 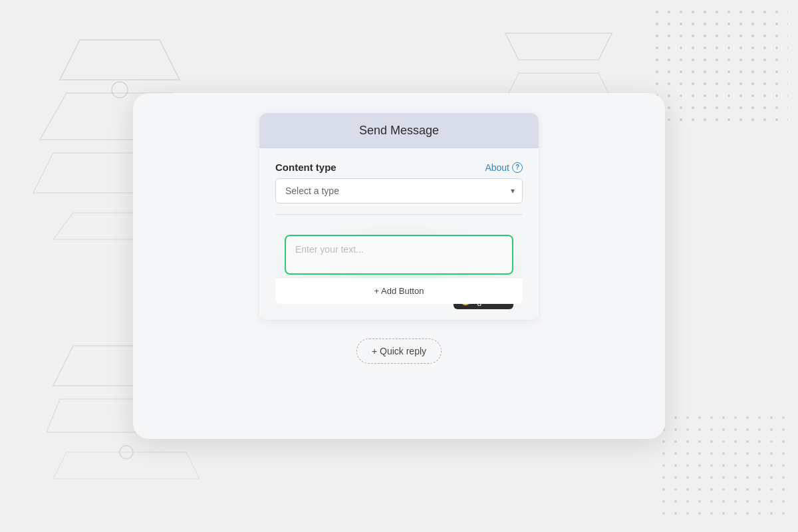 I want to click on content-type-row: Content type About ?, so click(x=399, y=168).